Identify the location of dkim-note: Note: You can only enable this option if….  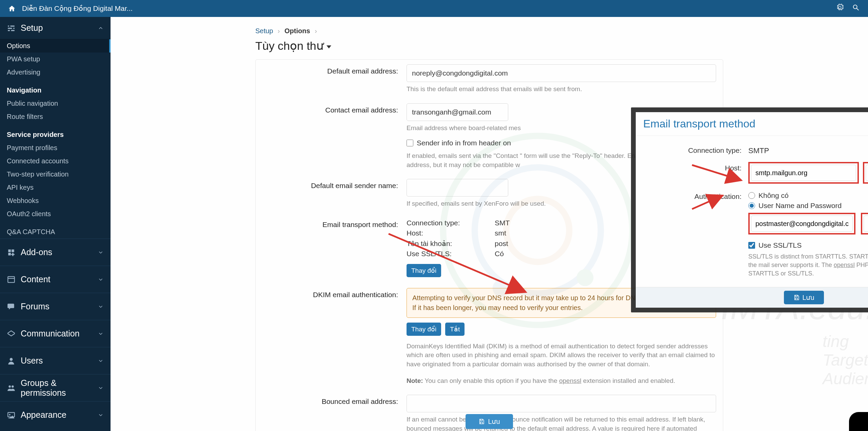
(561, 382).